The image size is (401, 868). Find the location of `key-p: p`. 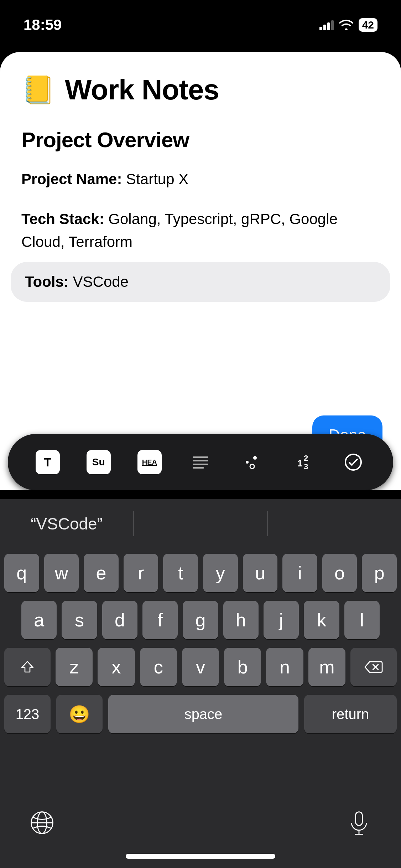

key-p: p is located at coordinates (379, 573).